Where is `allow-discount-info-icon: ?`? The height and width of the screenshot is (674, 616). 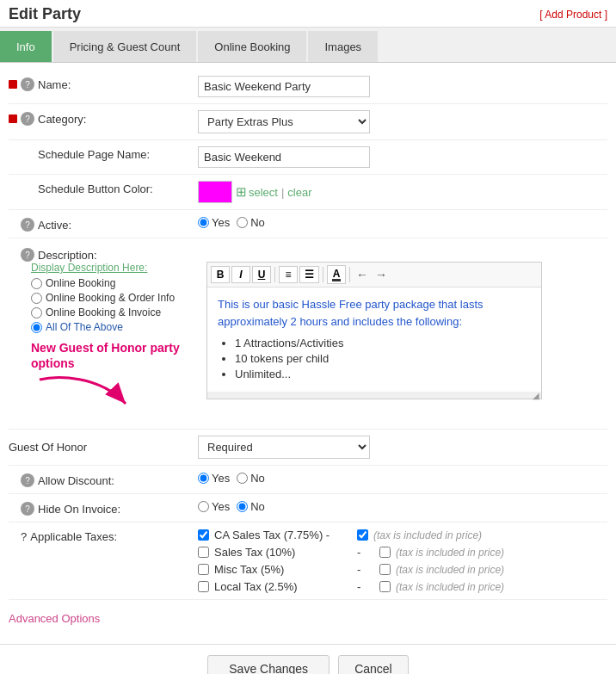
allow-discount-info-icon: ? is located at coordinates (28, 480).